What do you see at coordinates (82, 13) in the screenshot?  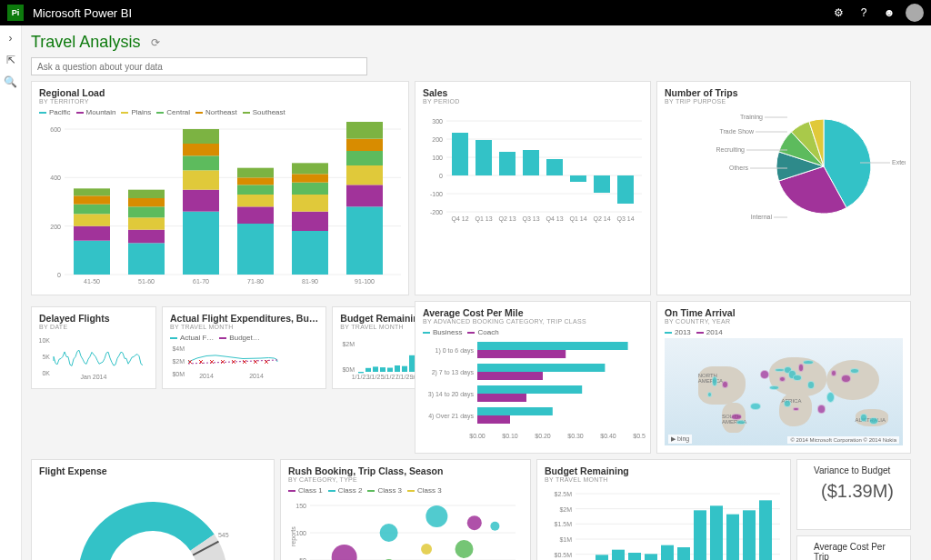 I see `app-title: Microsoft Power BI` at bounding box center [82, 13].